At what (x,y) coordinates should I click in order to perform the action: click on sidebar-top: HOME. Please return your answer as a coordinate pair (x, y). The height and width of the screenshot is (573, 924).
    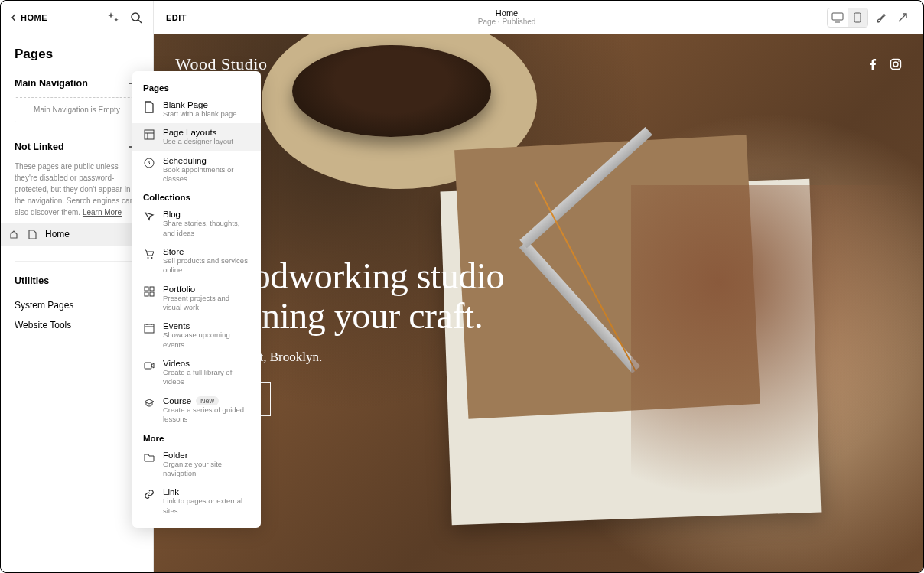
    Looking at the image, I should click on (76, 18).